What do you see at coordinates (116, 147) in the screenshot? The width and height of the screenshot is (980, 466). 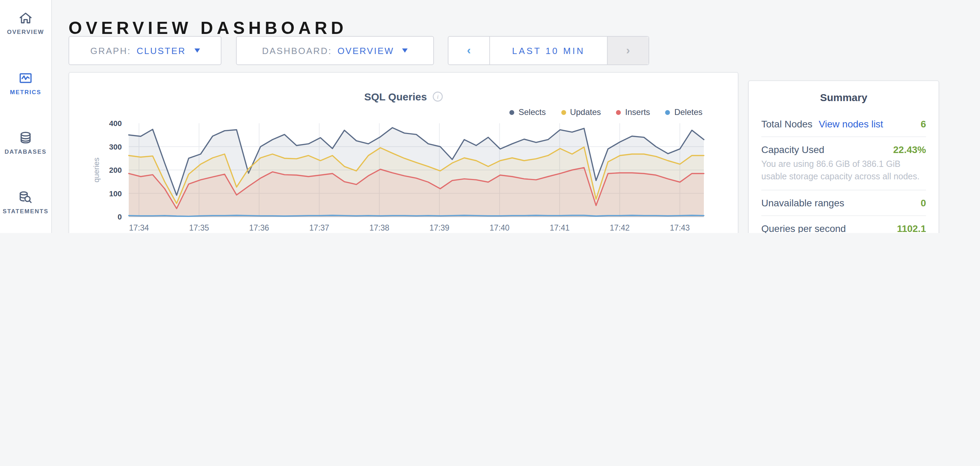 I see `svg-text: 300` at bounding box center [116, 147].